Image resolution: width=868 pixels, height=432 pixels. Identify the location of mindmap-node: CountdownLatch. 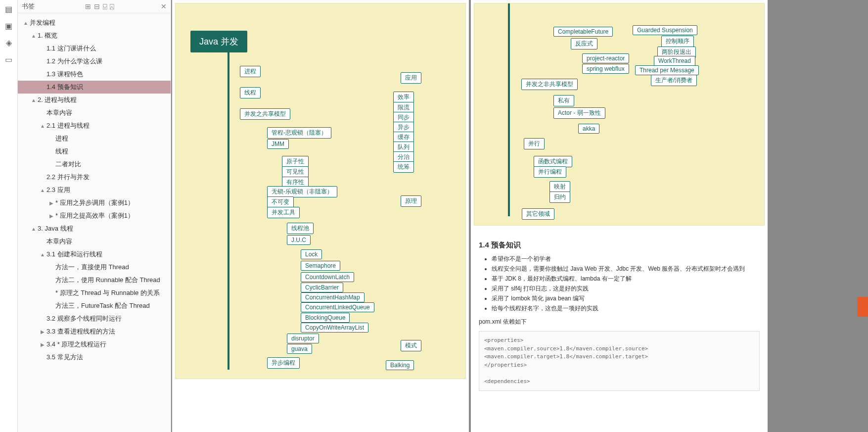
(327, 277).